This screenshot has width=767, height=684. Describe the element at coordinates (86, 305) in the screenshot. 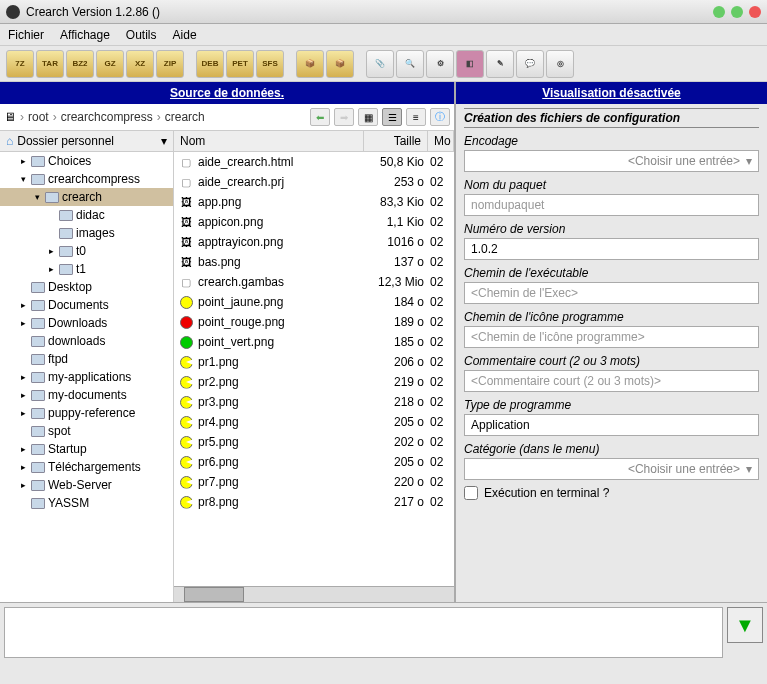

I see `tree-node: ▸Documents` at that location.